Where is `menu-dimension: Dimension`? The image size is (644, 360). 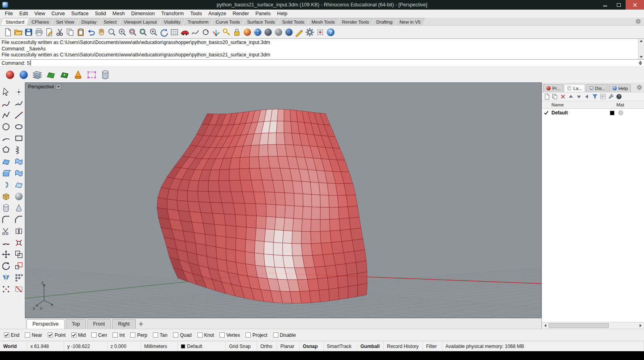 menu-dimension: Dimension is located at coordinates (143, 14).